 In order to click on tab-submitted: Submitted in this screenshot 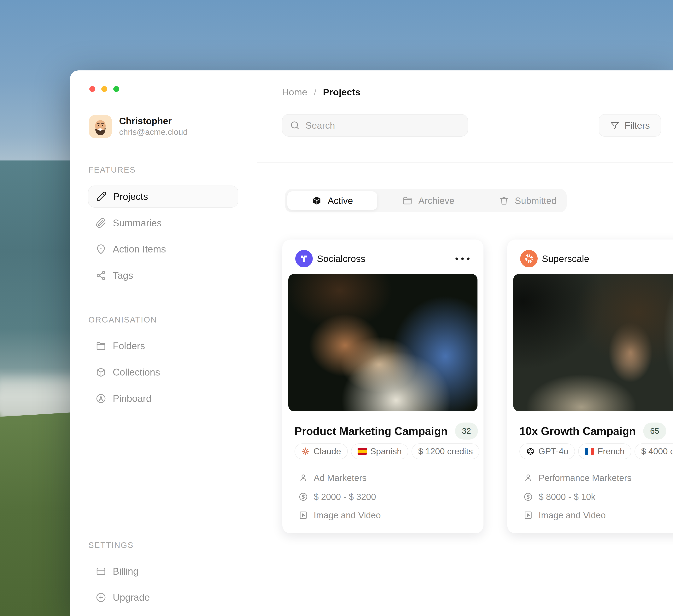, I will do `click(527, 201)`.